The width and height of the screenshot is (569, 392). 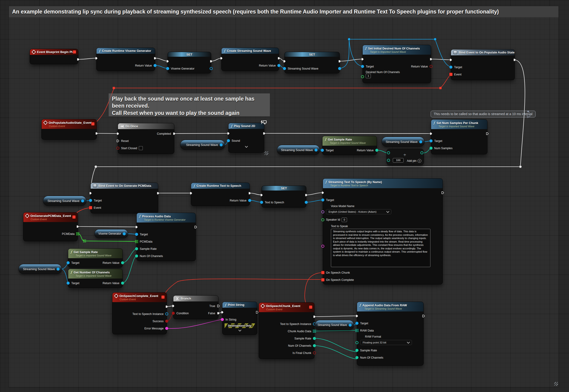 What do you see at coordinates (357, 331) in the screenshot?
I see `raw-data-array-pin` at bounding box center [357, 331].